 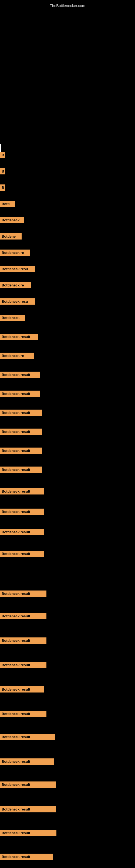 I want to click on bottleneck-result-item: Bottl, so click(x=7, y=204).